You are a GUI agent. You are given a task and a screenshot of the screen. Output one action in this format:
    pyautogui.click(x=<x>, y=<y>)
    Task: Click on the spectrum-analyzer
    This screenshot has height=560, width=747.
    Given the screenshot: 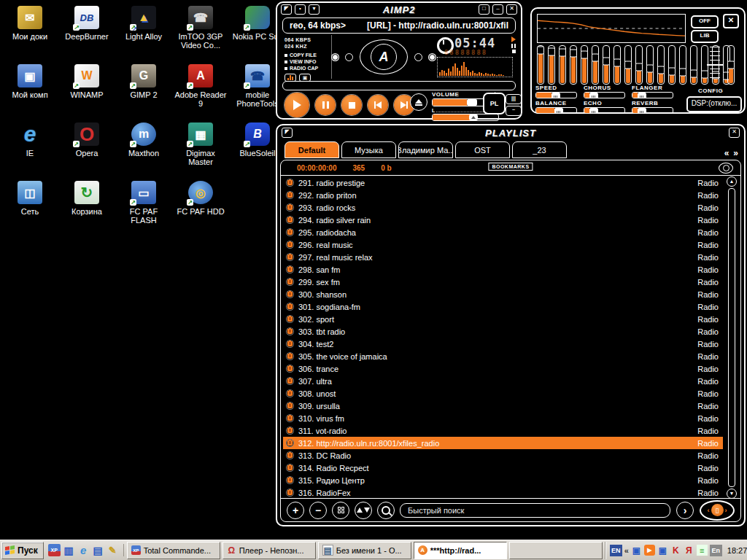 What is the action you would take?
    pyautogui.click(x=475, y=67)
    